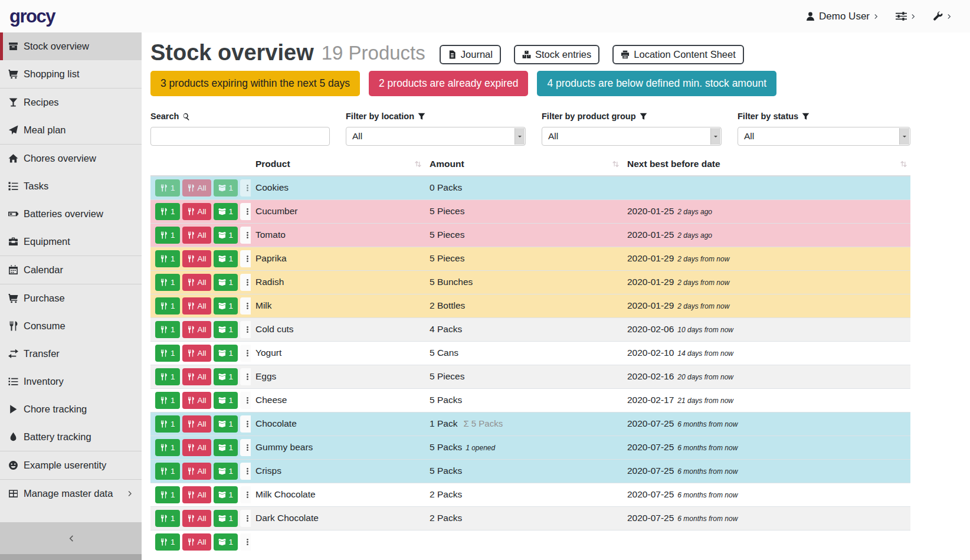  What do you see at coordinates (71, 270) in the screenshot?
I see `sidebar-item-calendar: Calendar` at bounding box center [71, 270].